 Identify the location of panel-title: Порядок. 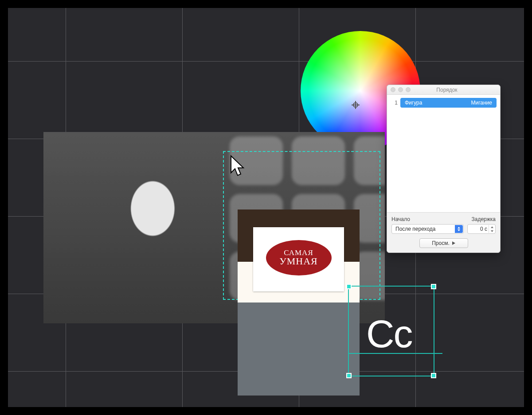
(447, 90).